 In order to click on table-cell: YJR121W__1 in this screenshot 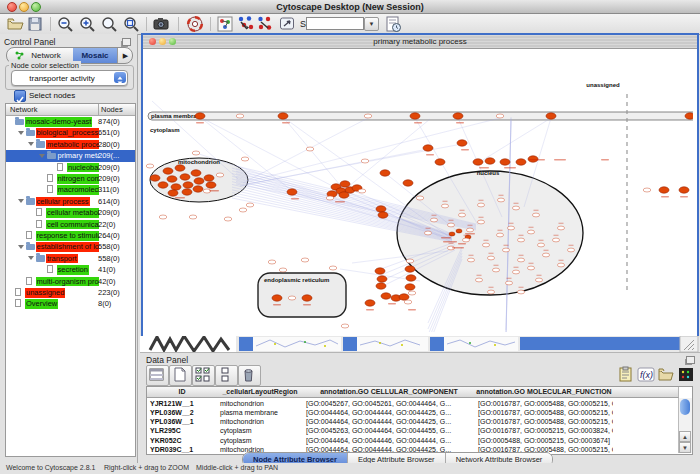, I will do `click(182, 404)`.